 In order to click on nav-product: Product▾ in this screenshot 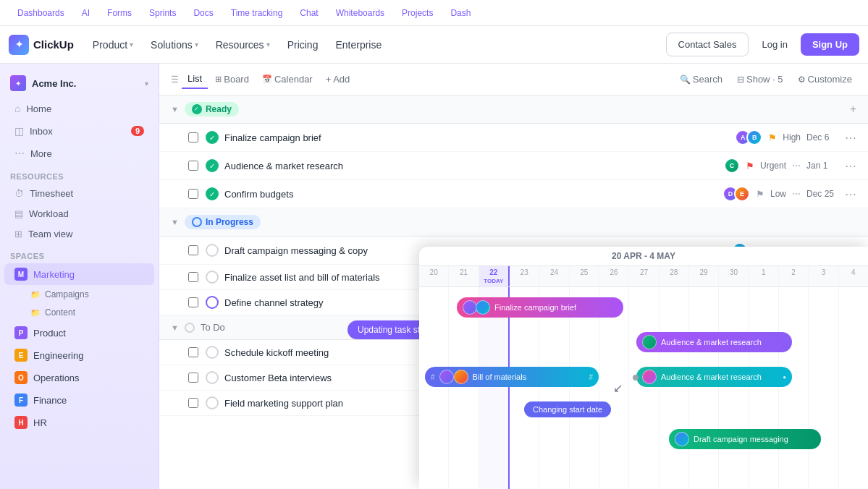, I will do `click(113, 45)`.